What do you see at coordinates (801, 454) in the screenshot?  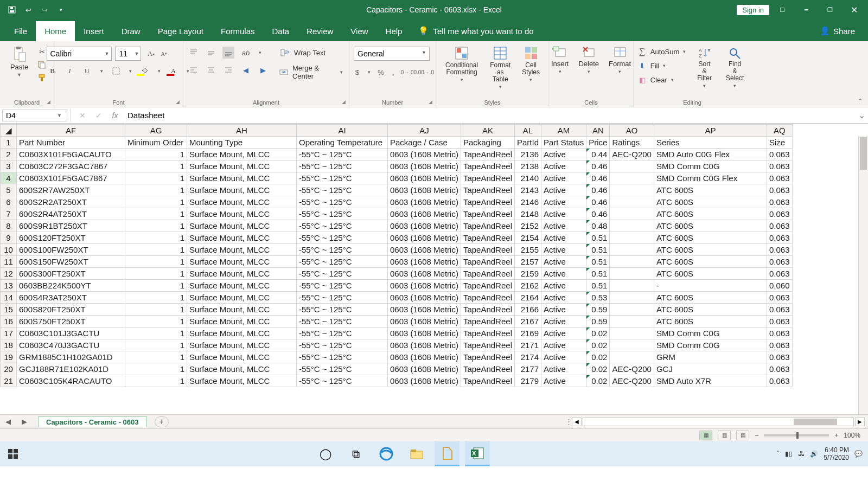 I see `tray-network-icon: 🖧` at bounding box center [801, 454].